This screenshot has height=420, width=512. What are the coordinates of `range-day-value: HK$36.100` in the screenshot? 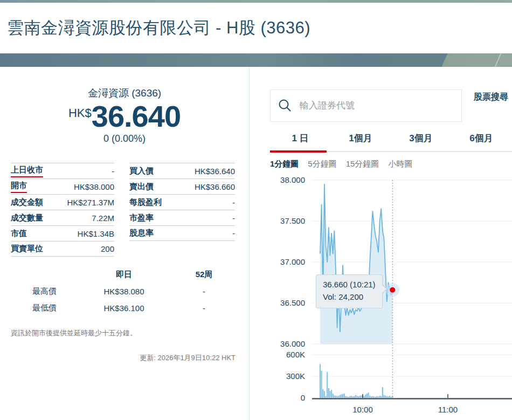 It's located at (124, 308).